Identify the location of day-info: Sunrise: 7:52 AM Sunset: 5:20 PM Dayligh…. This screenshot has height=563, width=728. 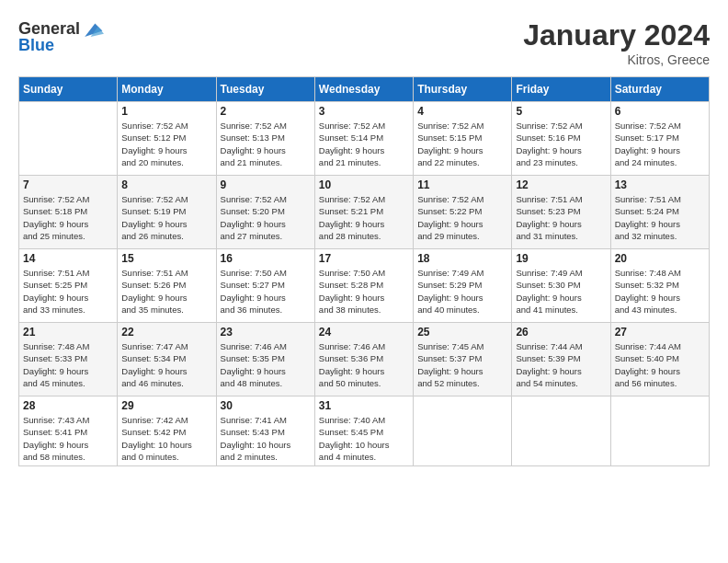
(266, 217).